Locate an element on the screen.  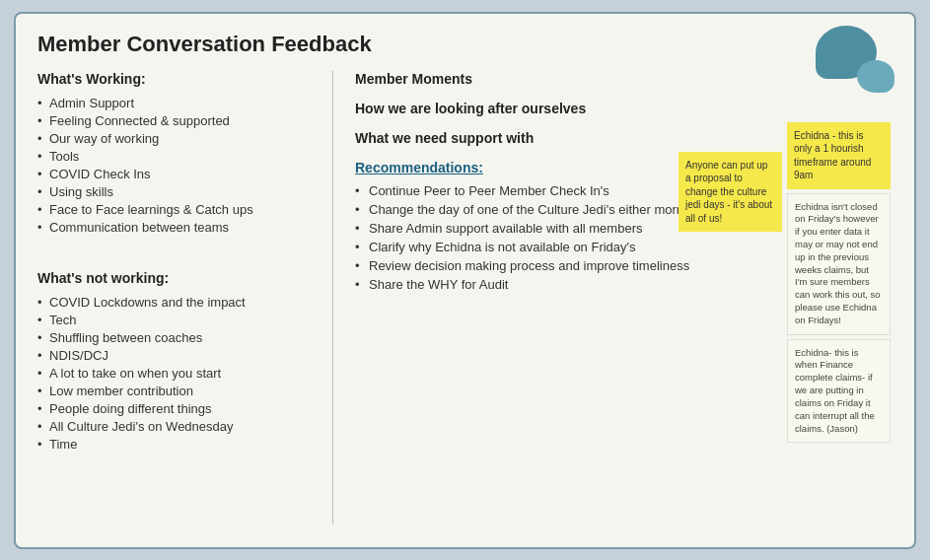
how-title: How we are looking after ourselves is located at coordinates (508, 108).